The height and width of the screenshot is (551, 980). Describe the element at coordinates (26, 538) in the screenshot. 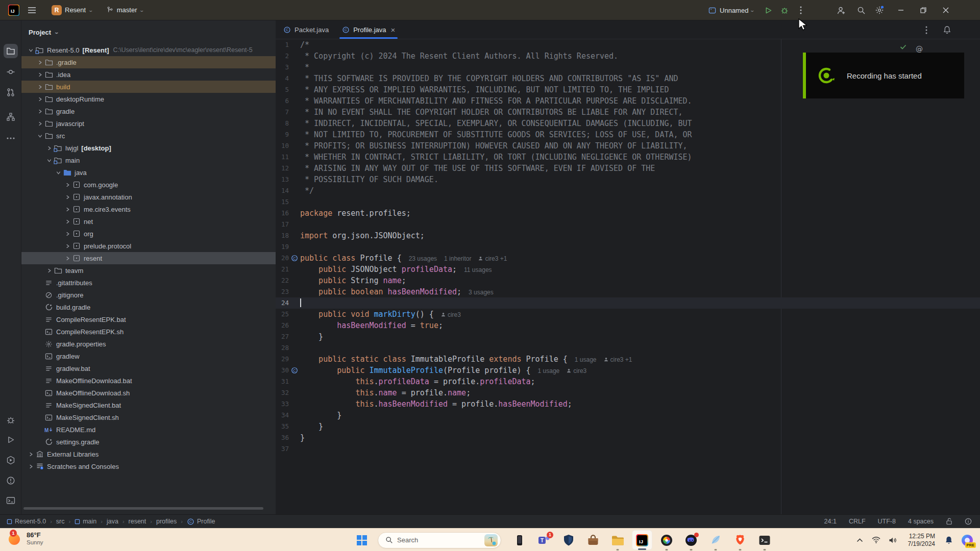

I see `weather-widget: 1 86°F Sunny` at that location.